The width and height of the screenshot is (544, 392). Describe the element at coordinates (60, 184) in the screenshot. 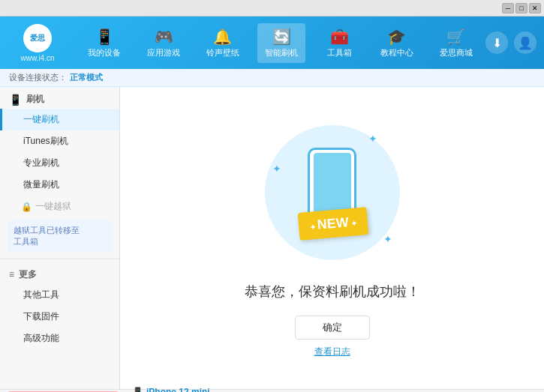

I see `sidebar-item-micro-flash: 微量刷机` at that location.